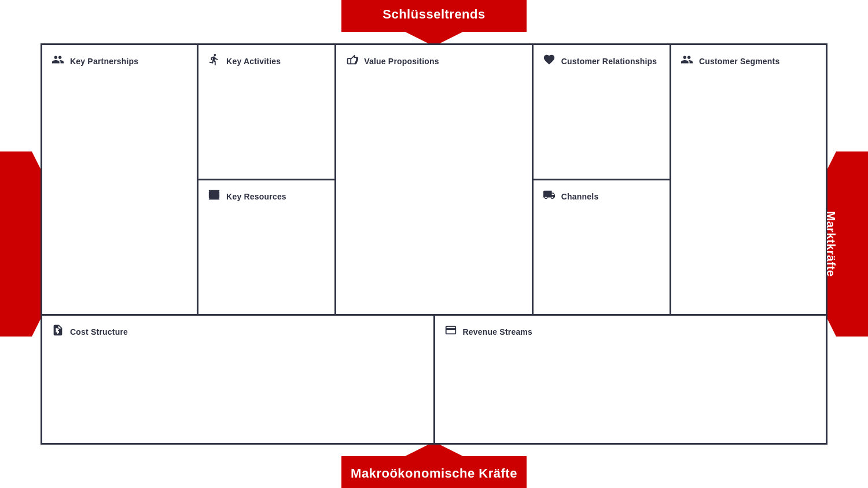 The image size is (868, 488). Describe the element at coordinates (238, 379) in the screenshot. I see `cost-structure-cell: Cost Structure` at that location.